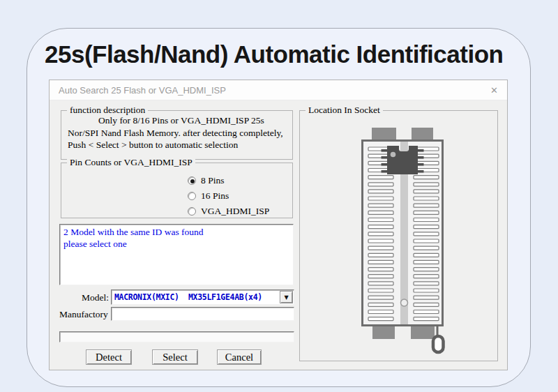 This screenshot has height=392, width=558. Describe the element at coordinates (202, 297) in the screenshot. I see `model-combobox: MACRONIX(MXIC) MX35LF1GE4AB(x4) ▼` at that location.